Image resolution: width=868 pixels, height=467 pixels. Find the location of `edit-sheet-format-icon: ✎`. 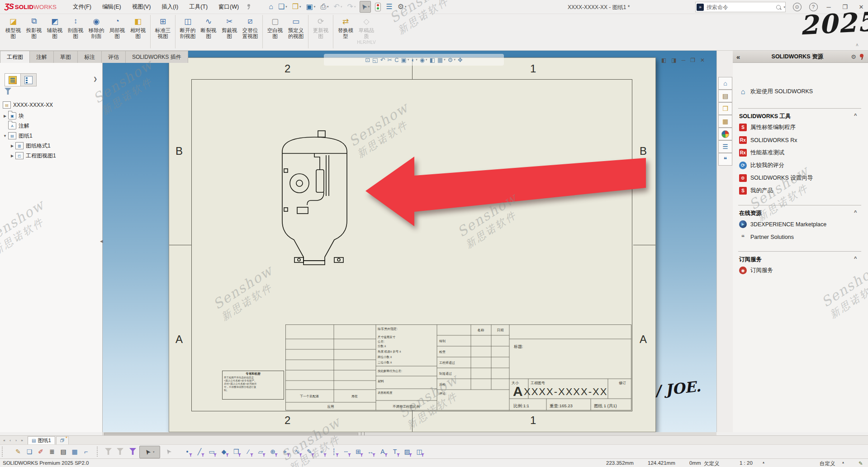

edit-sheet-format-icon: ✎ is located at coordinates (861, 463).